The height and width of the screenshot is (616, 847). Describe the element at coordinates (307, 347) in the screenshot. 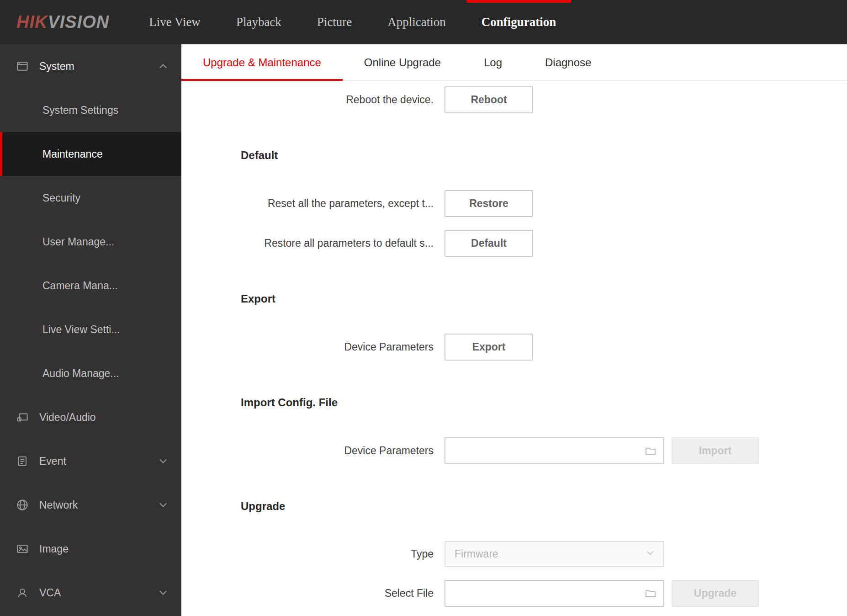

I see `export-device-parameters-label: Device Parameters` at that location.